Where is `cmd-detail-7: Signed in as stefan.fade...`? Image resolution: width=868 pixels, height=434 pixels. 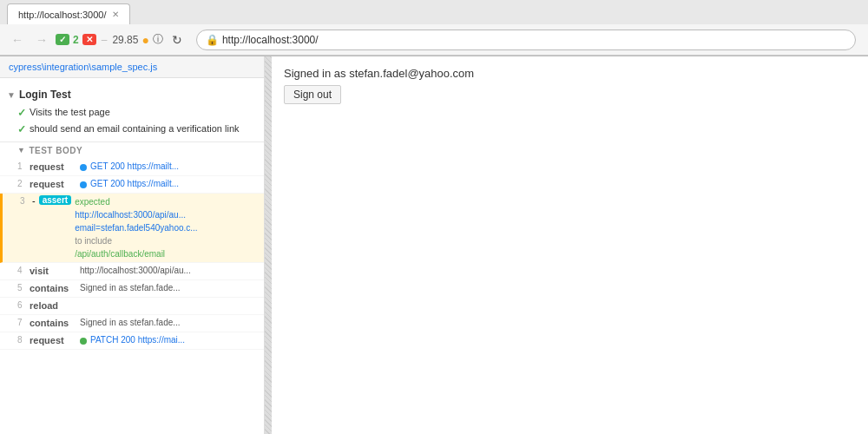 cmd-detail-7: Signed in as stefan.fade... is located at coordinates (130, 323).